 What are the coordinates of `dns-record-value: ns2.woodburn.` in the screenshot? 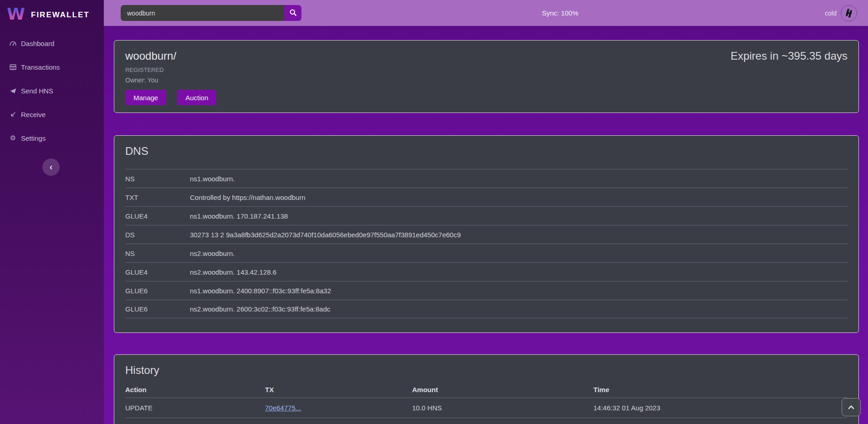 It's located at (212, 253).